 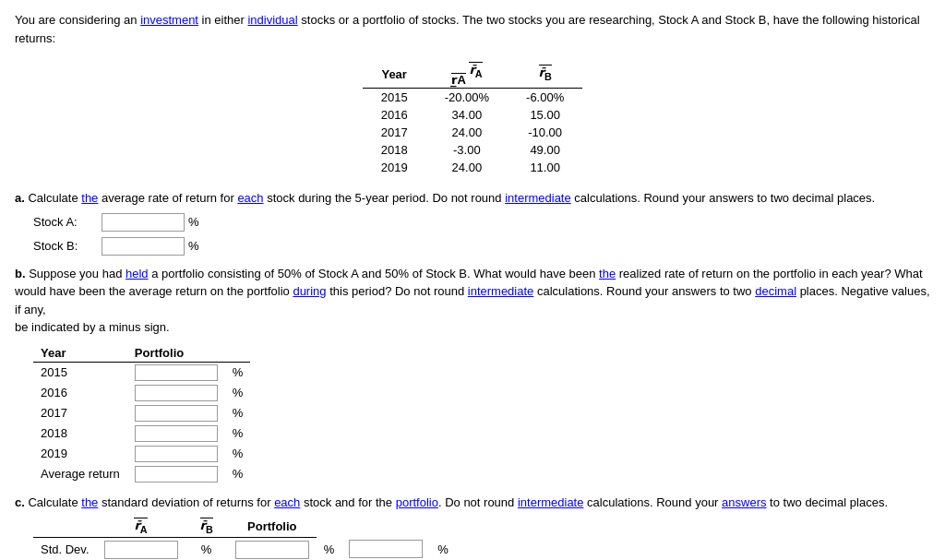 What do you see at coordinates (80, 373) in the screenshot?
I see `portfolio-year-cell: 2015` at bounding box center [80, 373].